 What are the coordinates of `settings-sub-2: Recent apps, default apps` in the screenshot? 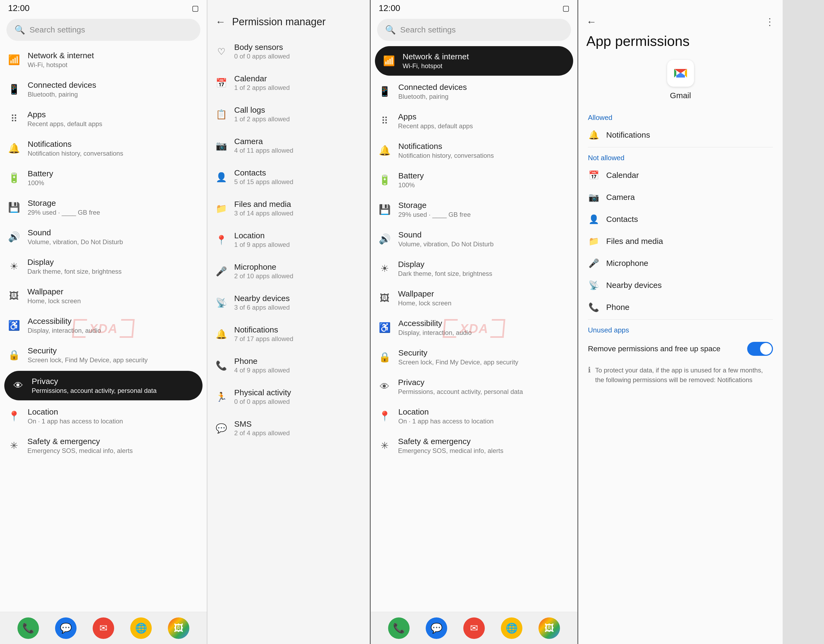 It's located at (435, 126).